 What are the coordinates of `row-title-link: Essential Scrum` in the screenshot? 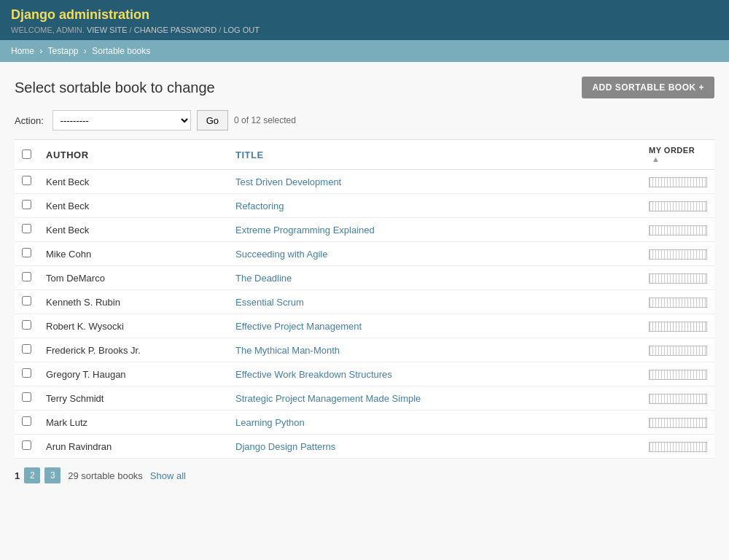 It's located at (270, 302).